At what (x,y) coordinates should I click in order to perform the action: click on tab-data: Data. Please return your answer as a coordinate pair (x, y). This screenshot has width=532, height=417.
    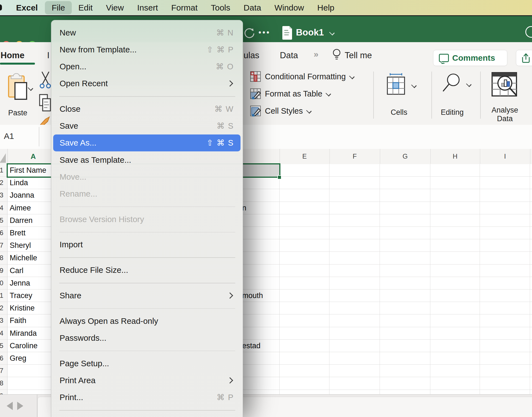
    Looking at the image, I should click on (289, 55).